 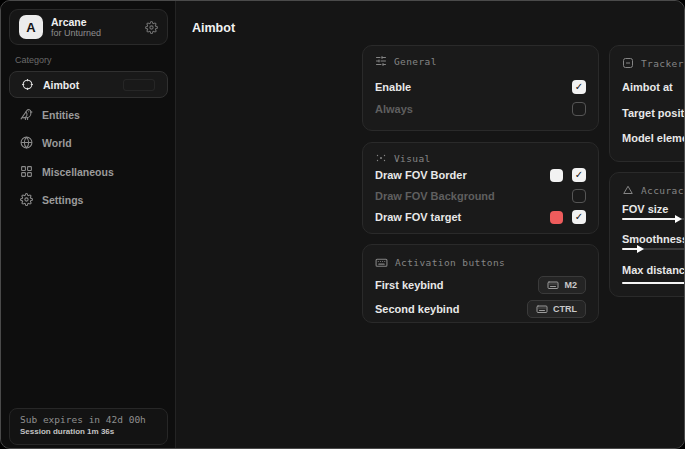 I want to click on setting-row-target-position: Target position Selected bone, so click(x=654, y=113).